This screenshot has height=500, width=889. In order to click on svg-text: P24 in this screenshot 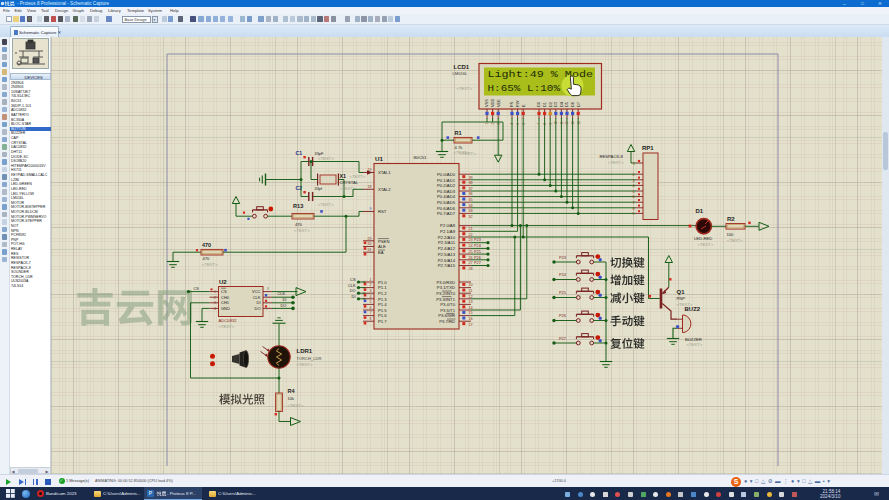, I will do `click(478, 246)`.